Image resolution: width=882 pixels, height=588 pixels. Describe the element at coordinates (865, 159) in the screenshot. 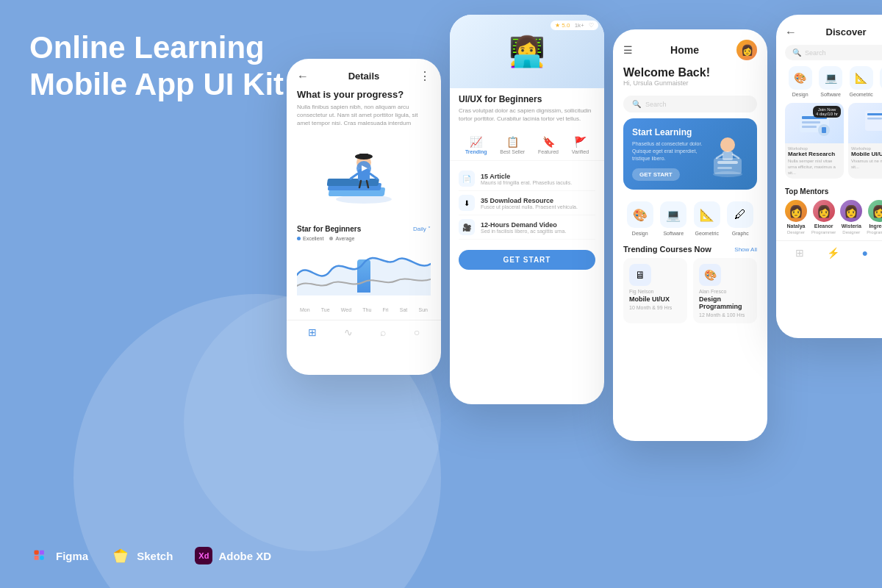

I see `workshop2-info: Workshop Mobile UI/U... Vivamus ut ne ma…` at that location.